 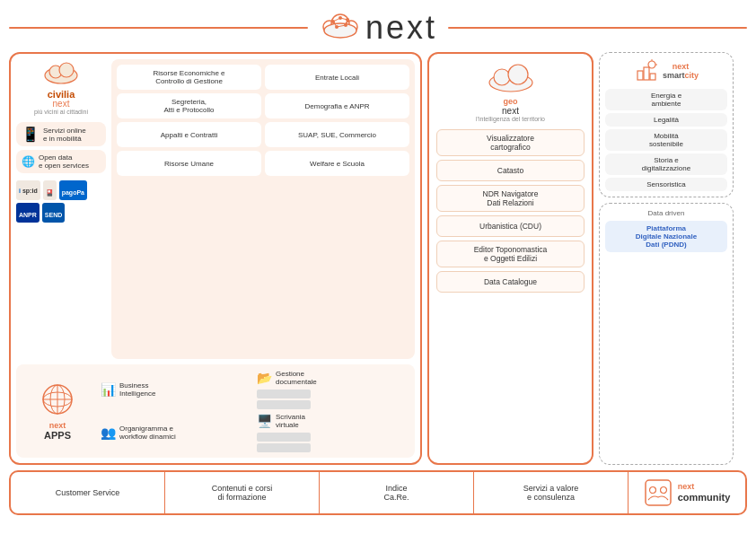 What do you see at coordinates (510, 143) in the screenshot?
I see `geo-item-visualizzatore: Visualizzatorecartografico` at bounding box center [510, 143].